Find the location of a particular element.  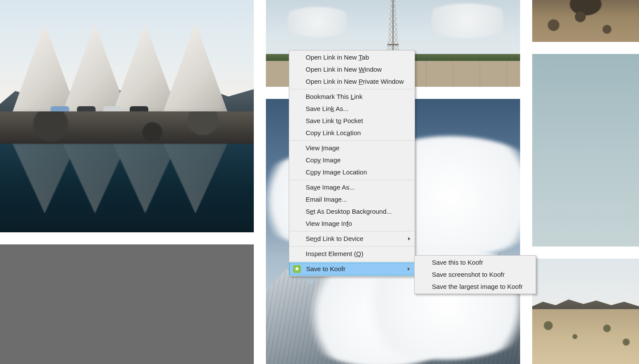

ctx-item-copy-image: Copy Image is located at coordinates (352, 160).